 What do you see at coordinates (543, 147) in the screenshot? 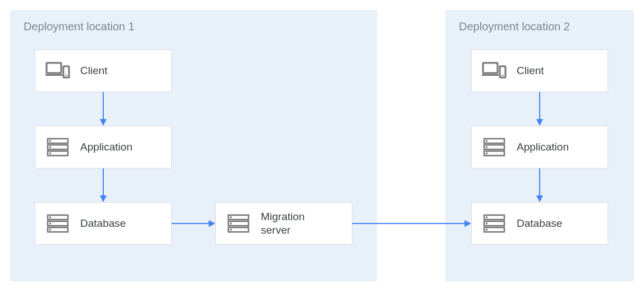
I see `node-application-2-label: Application` at bounding box center [543, 147].